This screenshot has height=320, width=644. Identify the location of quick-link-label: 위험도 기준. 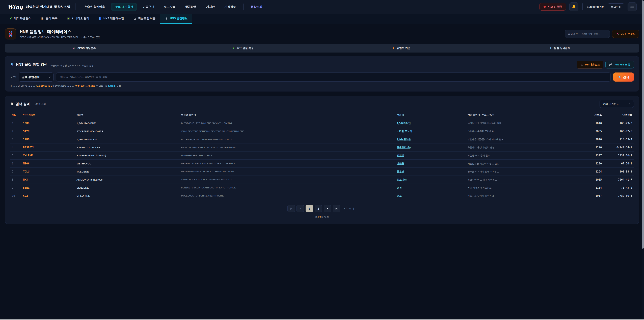
(404, 48).